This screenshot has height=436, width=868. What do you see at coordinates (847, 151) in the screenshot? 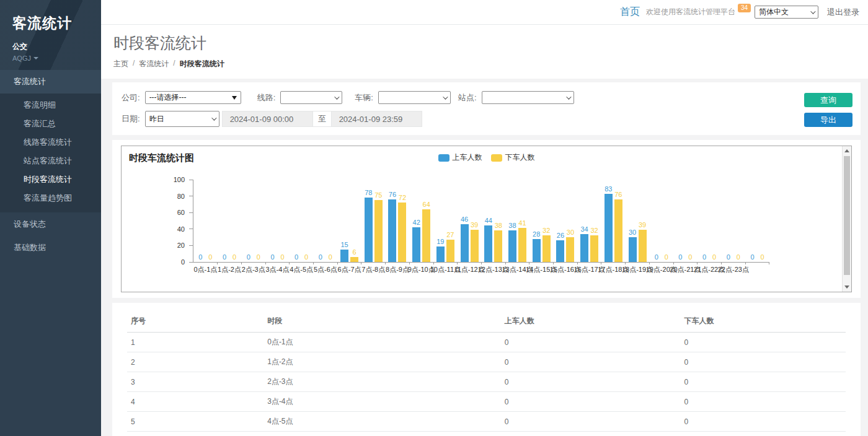
I see `scrollbar-up-button` at bounding box center [847, 151].